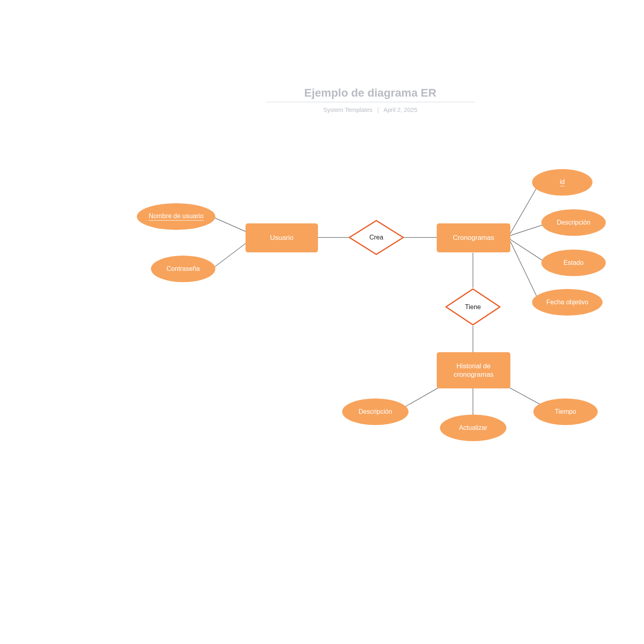  What do you see at coordinates (183, 269) in the screenshot?
I see `attribute-usuario-contrasena: Contraseña` at bounding box center [183, 269].